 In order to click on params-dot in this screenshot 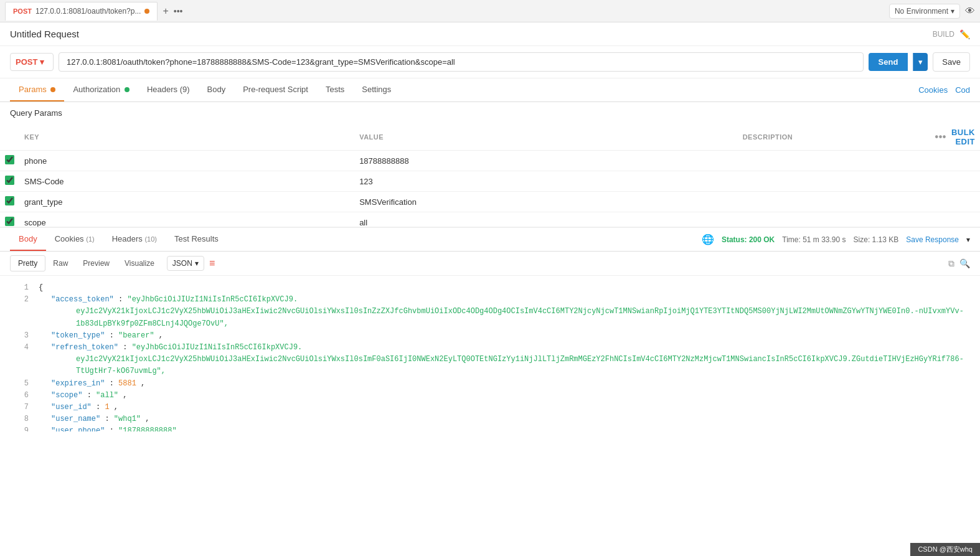, I will do `click(53, 90)`.